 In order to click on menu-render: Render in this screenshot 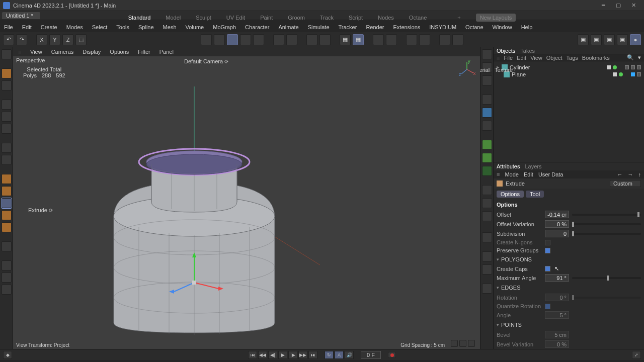, I will do `click(375, 27)`.